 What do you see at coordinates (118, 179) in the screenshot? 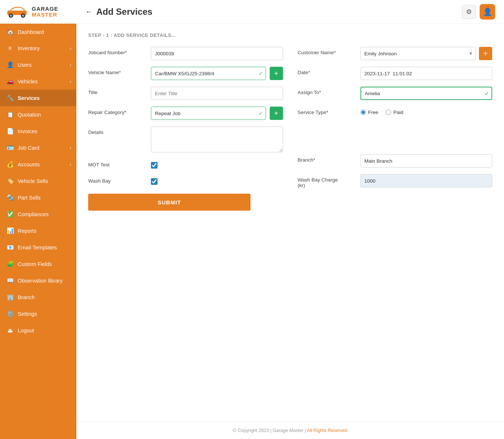
I see `wash-bay-label: Wash Bay` at bounding box center [118, 179].